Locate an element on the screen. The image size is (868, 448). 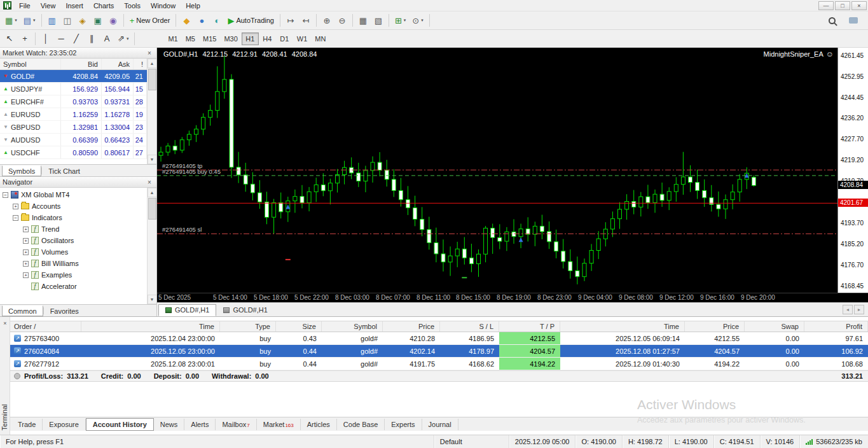
market-services-button: ◐ is located at coordinates (217, 20).